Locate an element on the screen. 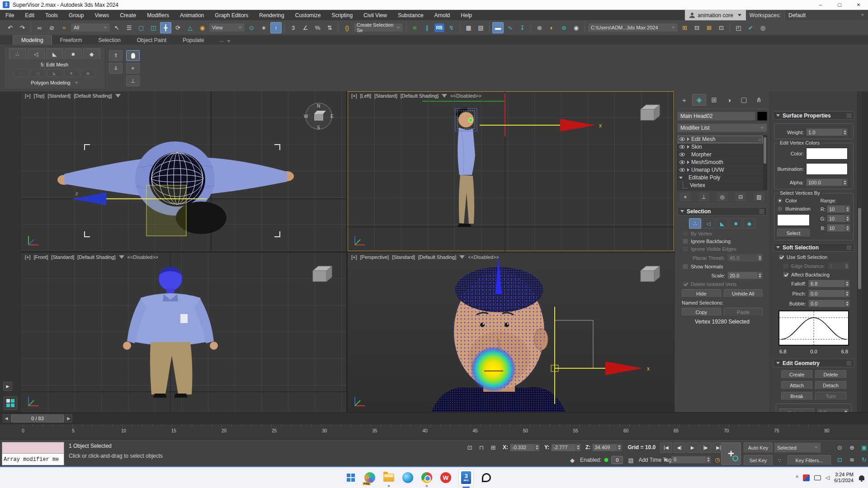 The image size is (868, 488). render-setup-icon: ⊚ is located at coordinates (564, 28).